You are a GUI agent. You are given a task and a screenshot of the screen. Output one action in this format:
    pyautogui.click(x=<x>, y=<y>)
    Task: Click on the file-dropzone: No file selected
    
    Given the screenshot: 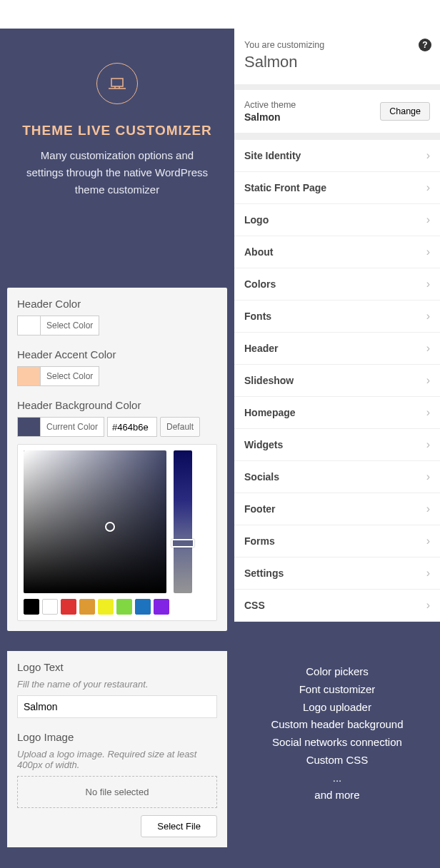 What is the action you would take?
    pyautogui.click(x=117, y=792)
    